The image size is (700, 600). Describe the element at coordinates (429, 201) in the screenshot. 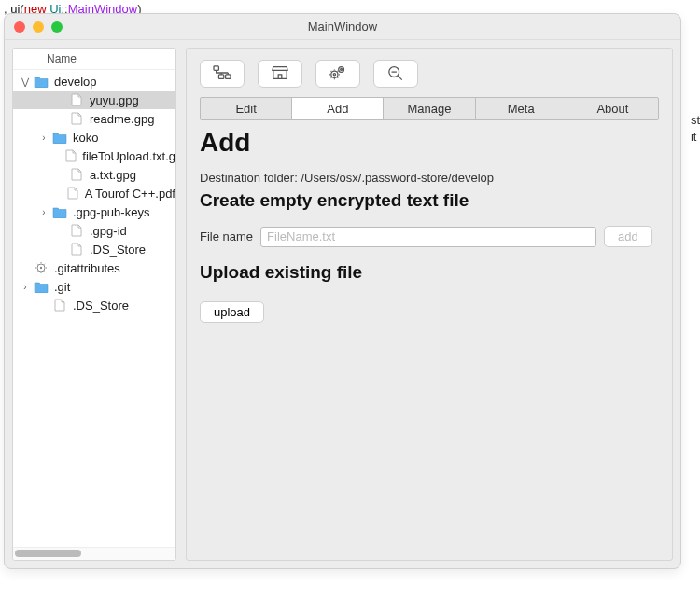

I see `section-create-heading: Create empty encrypted text file` at that location.